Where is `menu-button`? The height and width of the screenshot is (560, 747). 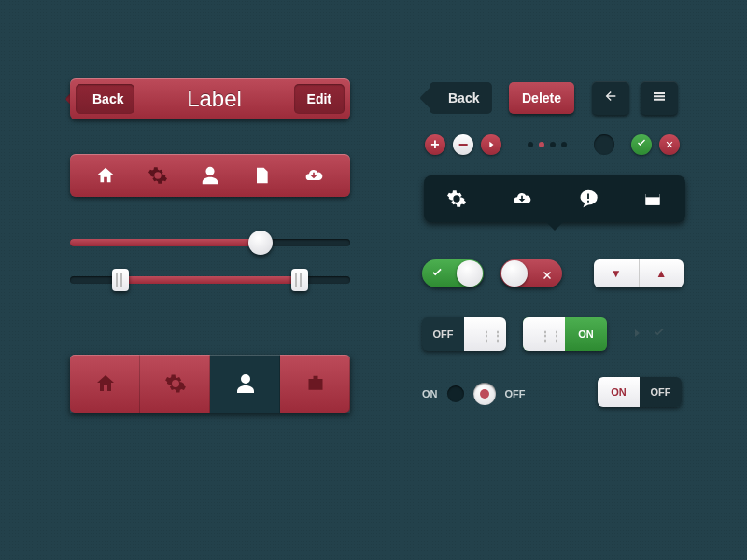 menu-button is located at coordinates (659, 98).